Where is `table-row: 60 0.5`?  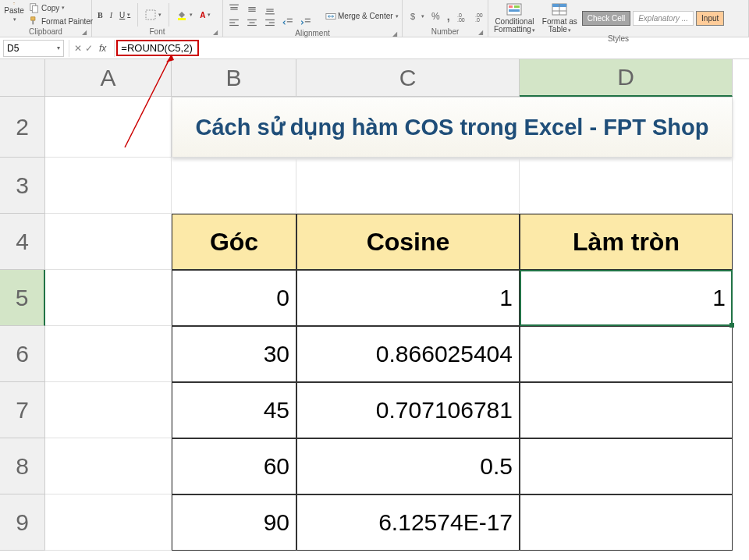
table-row: 60 0.5 is located at coordinates (389, 466).